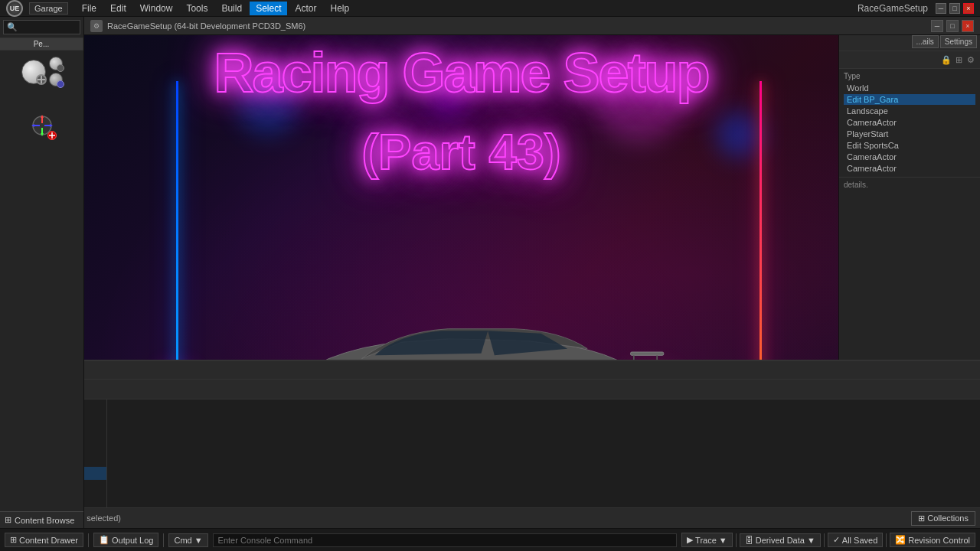 The width and height of the screenshot is (980, 551). What do you see at coordinates (446, 540) in the screenshot?
I see `console-input` at bounding box center [446, 540].